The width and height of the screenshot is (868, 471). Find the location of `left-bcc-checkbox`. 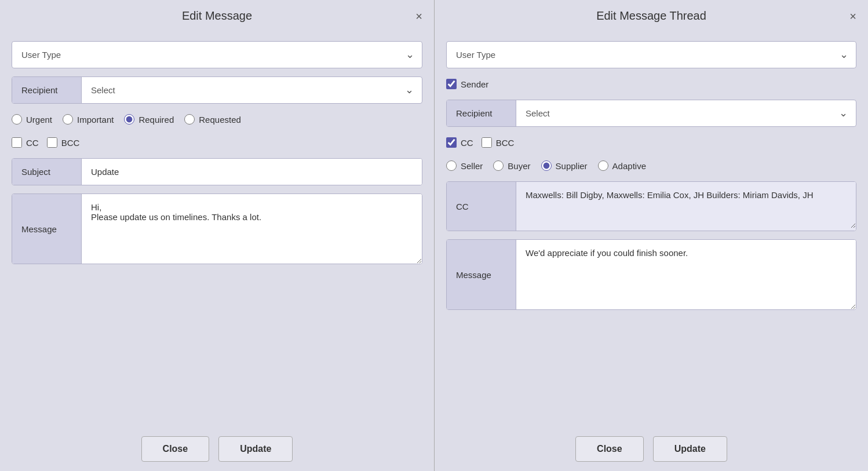

left-bcc-checkbox is located at coordinates (52, 143).